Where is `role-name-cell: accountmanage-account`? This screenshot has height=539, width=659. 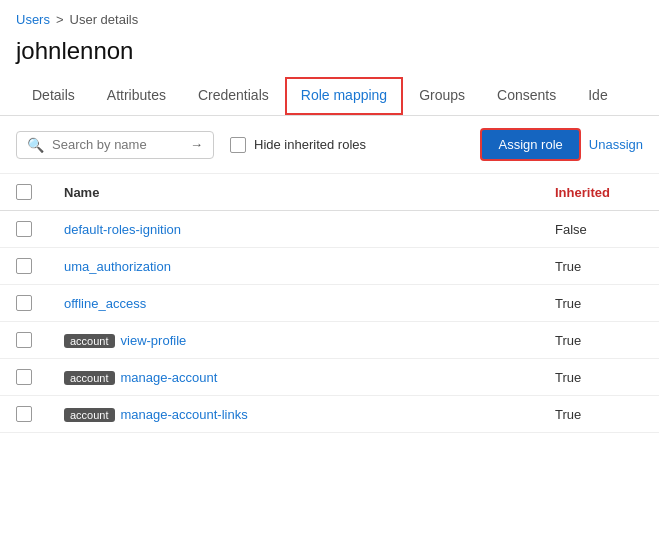
role-name-cell: accountmanage-account is located at coordinates (294, 378).